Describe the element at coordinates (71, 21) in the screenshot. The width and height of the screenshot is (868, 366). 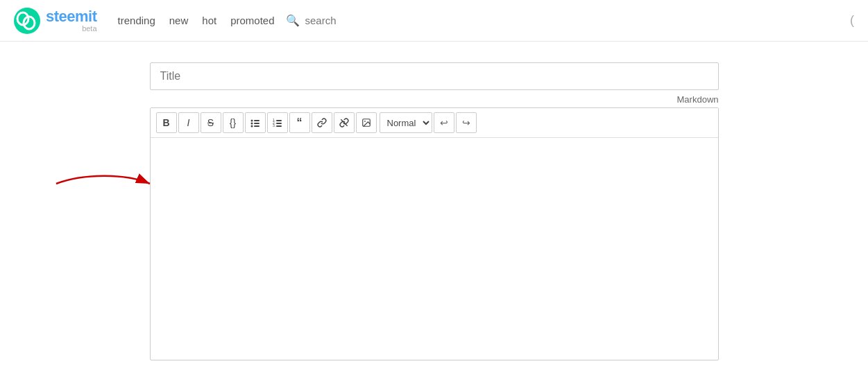
I see `logo-text-wrap: steemit beta` at that location.